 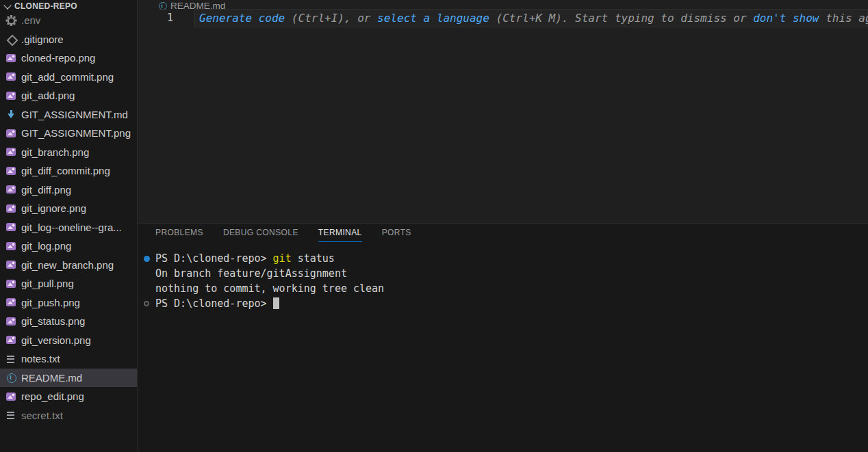 What do you see at coordinates (46, 5) in the screenshot?
I see `root-folder-label: CLONED-REPO` at bounding box center [46, 5].